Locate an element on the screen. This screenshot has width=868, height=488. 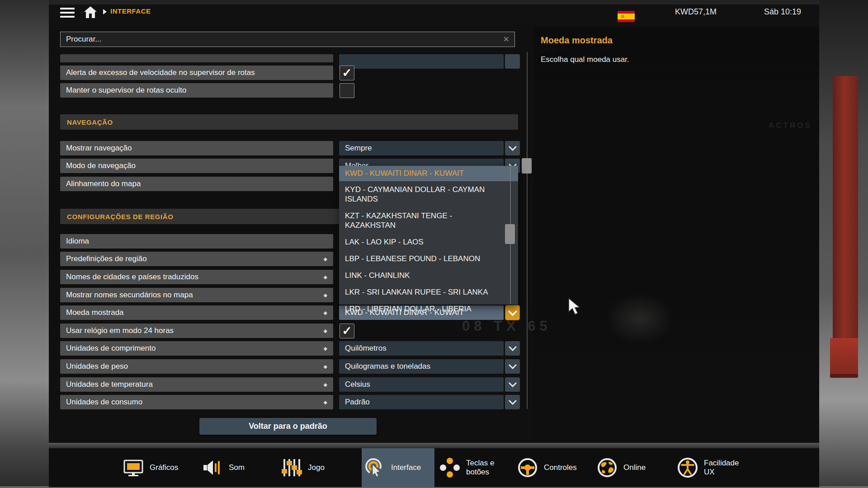
tab-game: Jogo is located at coordinates (303, 468).